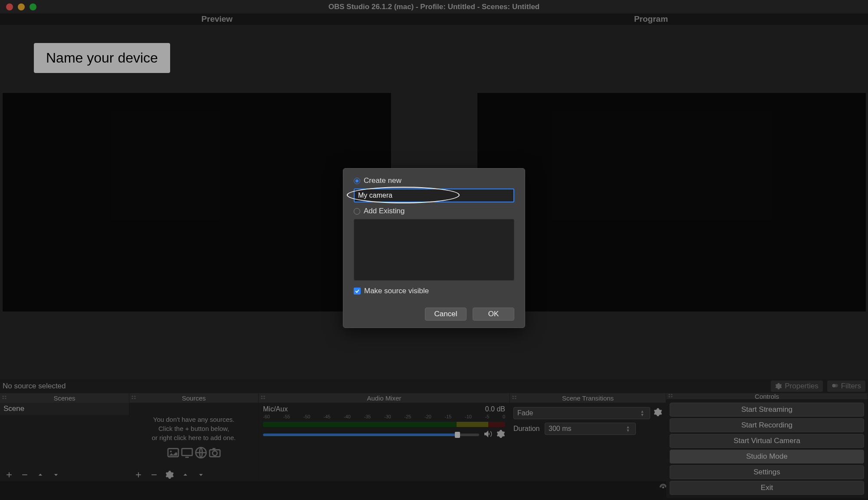  What do you see at coordinates (493, 314) in the screenshot?
I see `ok-button: OK` at bounding box center [493, 314].